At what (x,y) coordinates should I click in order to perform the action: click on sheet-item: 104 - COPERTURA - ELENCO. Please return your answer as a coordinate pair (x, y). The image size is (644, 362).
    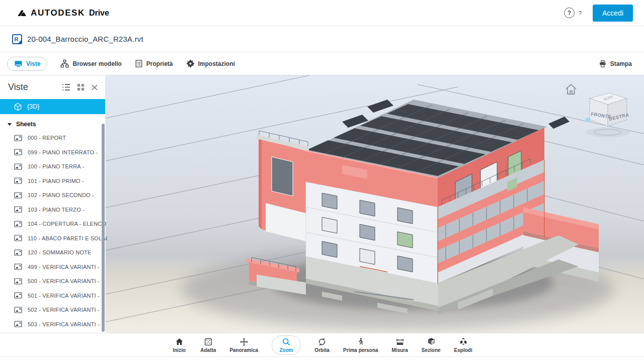
    Looking at the image, I should click on (52, 224).